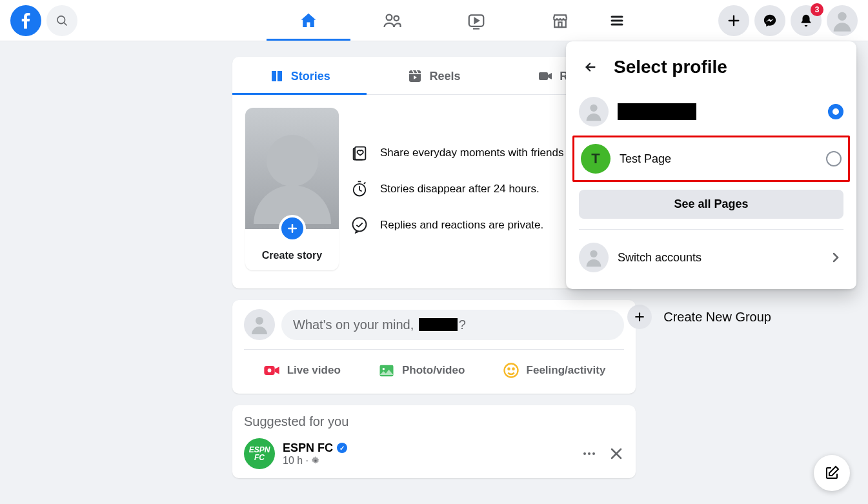 This screenshot has height=504, width=868. What do you see at coordinates (392, 21) in the screenshot?
I see `friends-icon` at bounding box center [392, 21].